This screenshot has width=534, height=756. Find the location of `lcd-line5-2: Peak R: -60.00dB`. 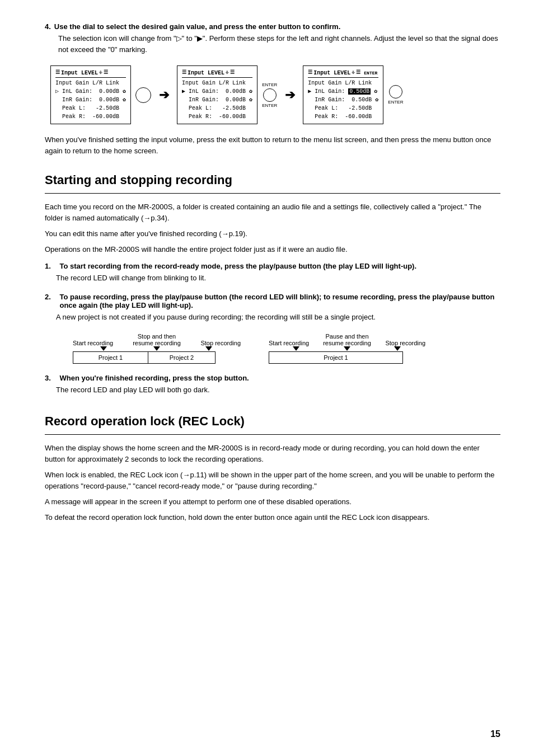

lcd-line5-2: Peak R: -60.00dB is located at coordinates (217, 116).